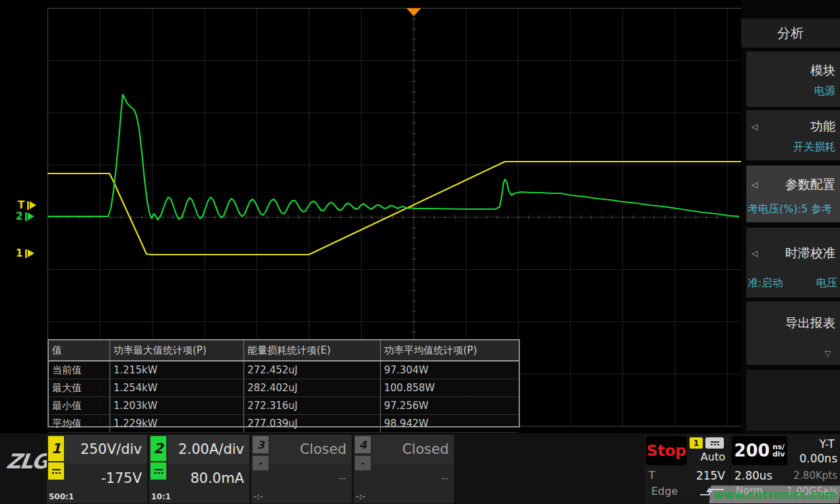  What do you see at coordinates (827, 444) in the screenshot?
I see `display-mode: Y-T` at bounding box center [827, 444].